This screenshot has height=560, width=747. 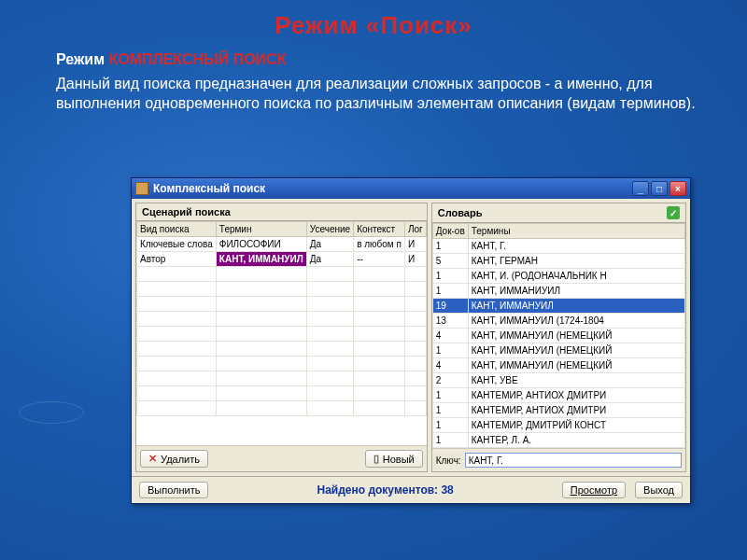 What do you see at coordinates (594, 490) in the screenshot?
I see `view-button: Просмотр` at bounding box center [594, 490].